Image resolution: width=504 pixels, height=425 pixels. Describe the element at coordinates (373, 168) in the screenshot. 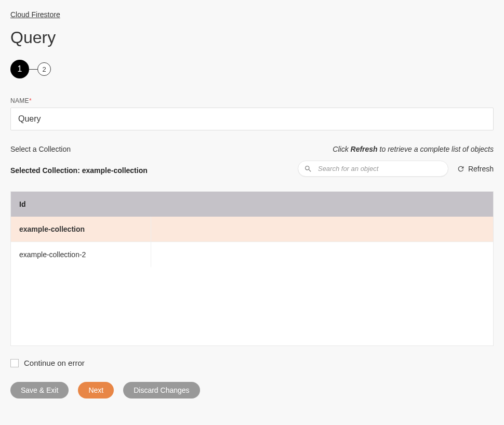

I see `search-input` at that location.